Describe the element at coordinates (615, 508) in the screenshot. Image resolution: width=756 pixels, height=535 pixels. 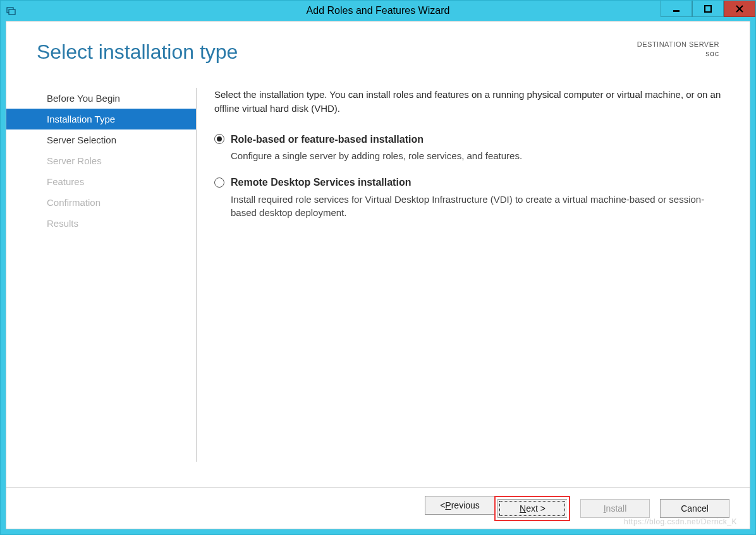
I see `install-button: Install` at that location.